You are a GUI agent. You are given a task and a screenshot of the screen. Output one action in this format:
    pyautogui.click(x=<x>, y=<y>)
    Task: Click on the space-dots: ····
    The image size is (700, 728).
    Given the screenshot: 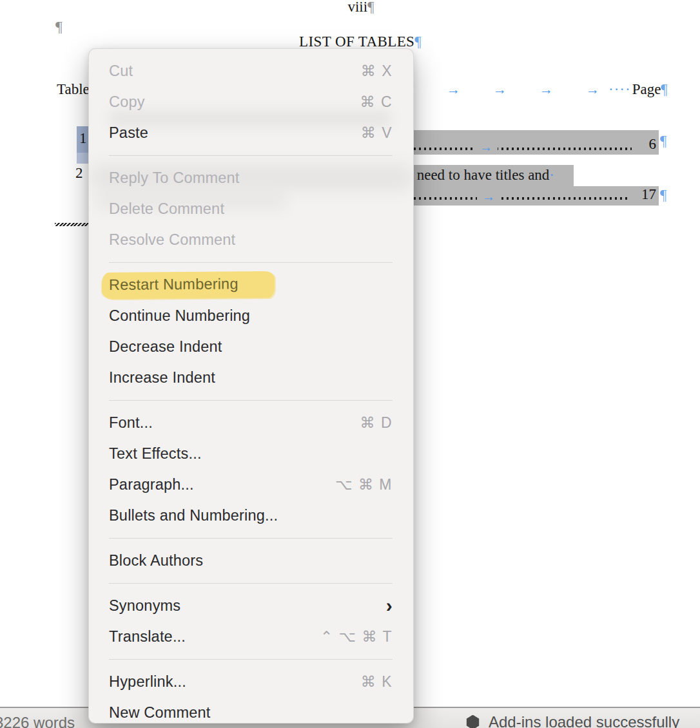 What is the action you would take?
    pyautogui.click(x=620, y=89)
    